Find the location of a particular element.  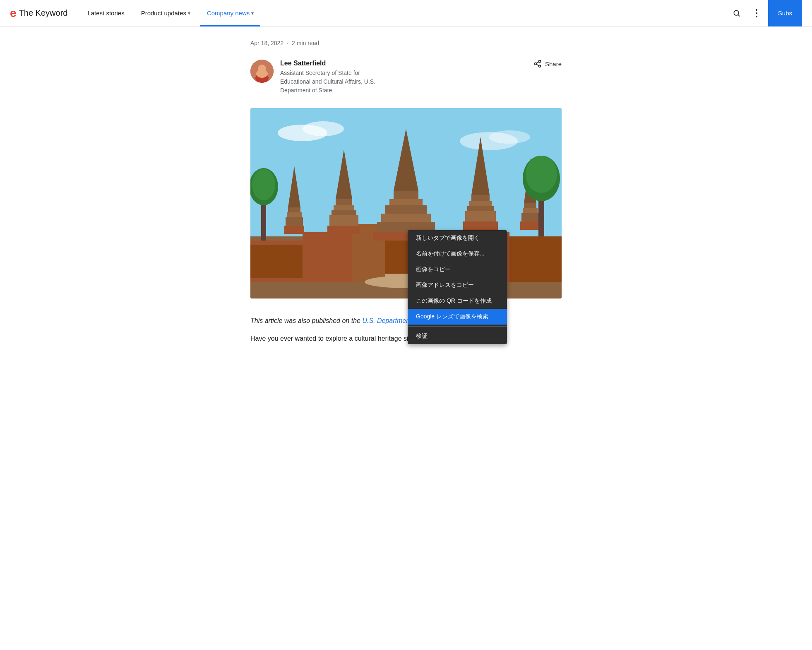

nav-company-news: Company news ▾ is located at coordinates (230, 13).